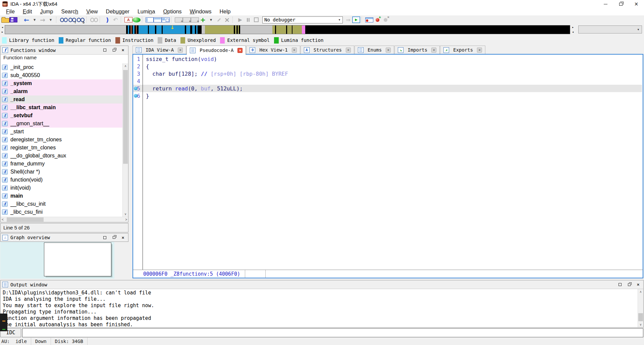 The image size is (644, 345). Describe the element at coordinates (636, 4) in the screenshot. I see `close-button: ×` at that location.